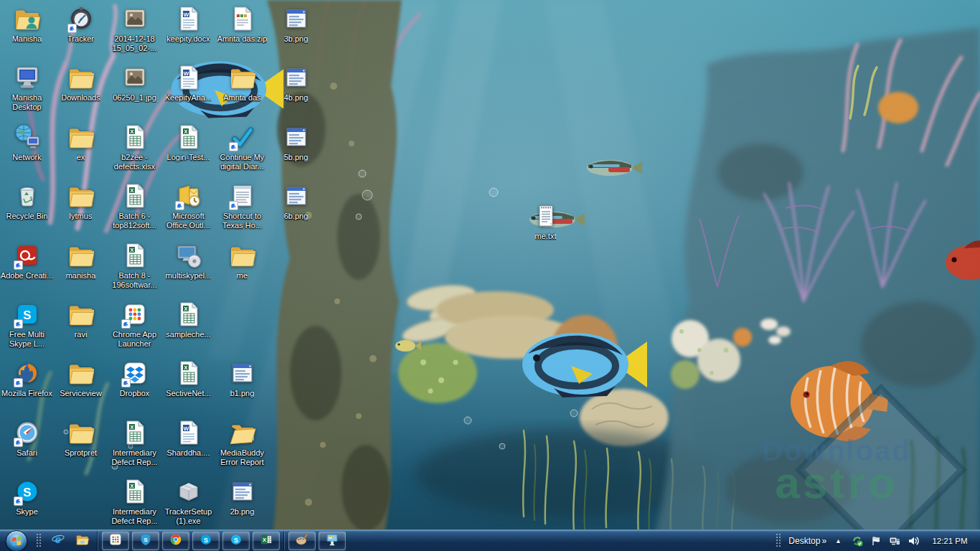  I want to click on start-button, so click(17, 541).